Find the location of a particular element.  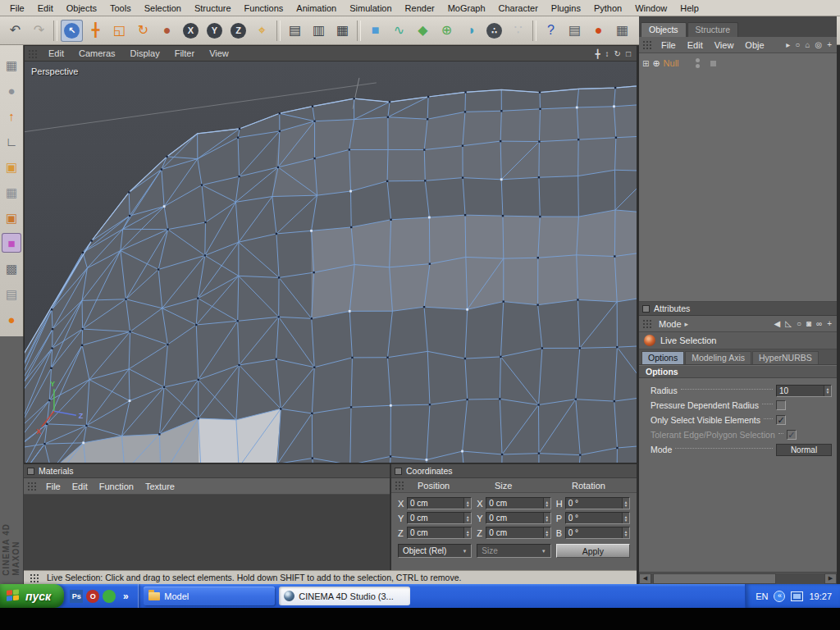

viewport-menu-filter: Filter is located at coordinates (185, 53).